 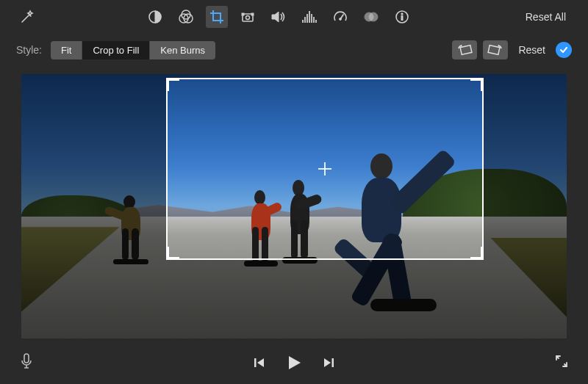 I want to click on style-option-crop-to-fill: Crop to Fill, so click(x=116, y=50).